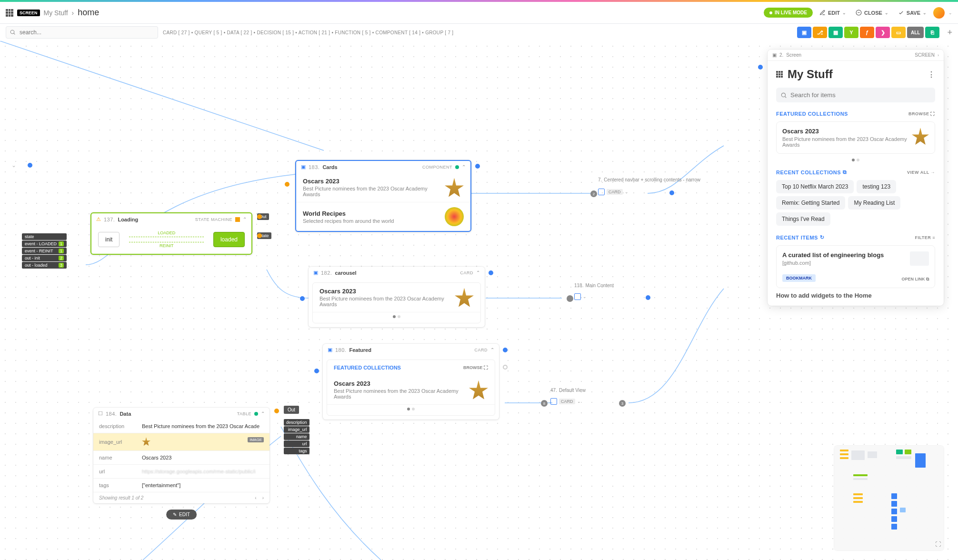 This screenshot has height=560, width=958. What do you see at coordinates (856, 95) in the screenshot?
I see `preview-search-input` at bounding box center [856, 95].